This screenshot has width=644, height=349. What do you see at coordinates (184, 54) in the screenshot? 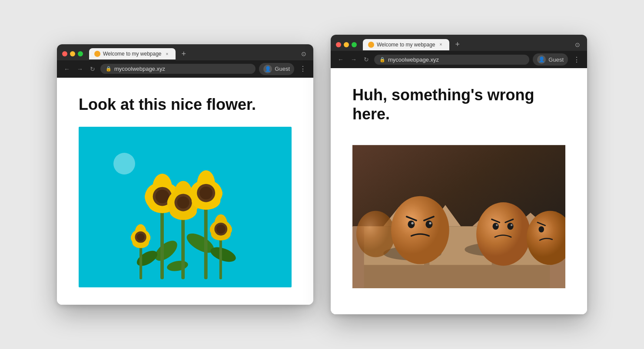
I see `new-tab-btn-1: +` at bounding box center [184, 54].